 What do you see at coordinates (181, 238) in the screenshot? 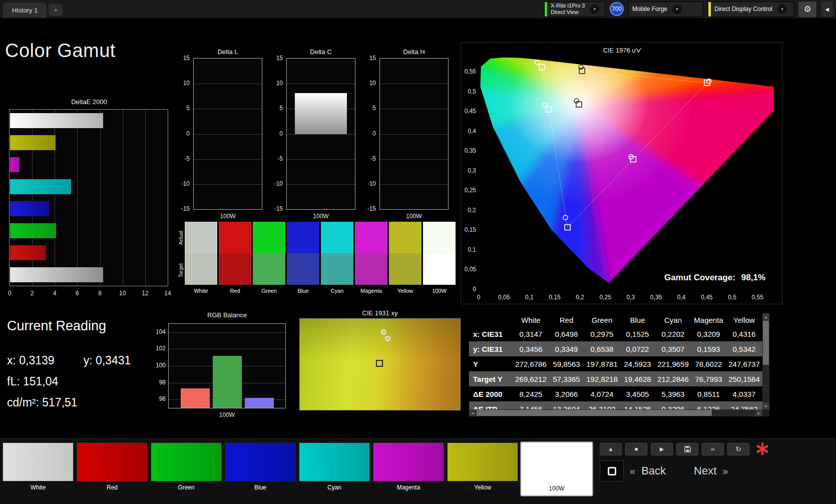
I see `actual-row-label: Actual` at bounding box center [181, 238].